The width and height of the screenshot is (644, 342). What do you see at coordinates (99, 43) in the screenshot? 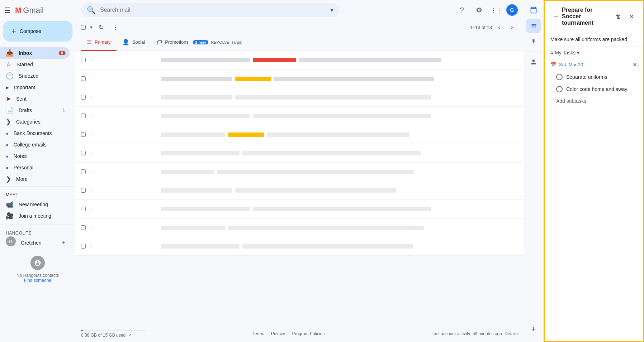
I see `tab-primary: ☰ Primary` at bounding box center [99, 43].